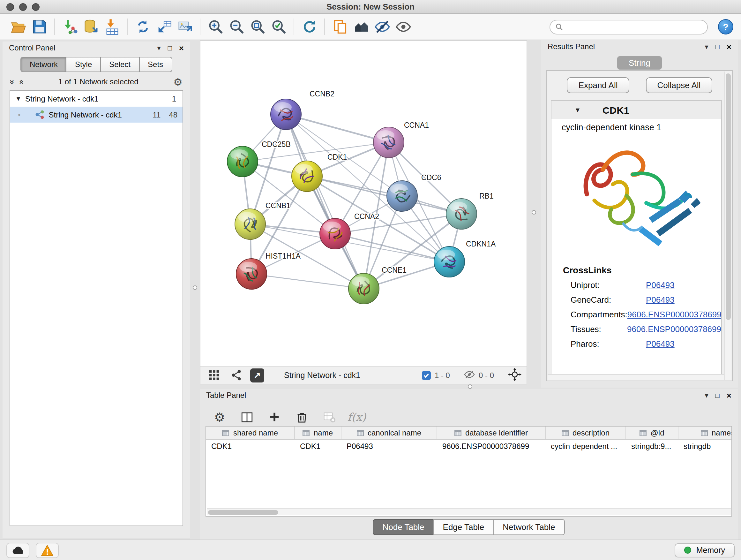  What do you see at coordinates (155, 64) in the screenshot?
I see `tab-sets: Sets` at bounding box center [155, 64].